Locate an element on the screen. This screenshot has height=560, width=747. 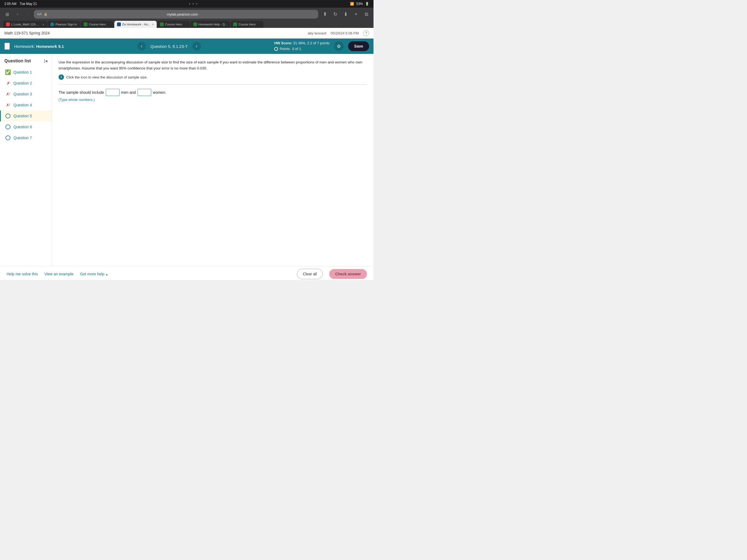
tab-icon-ch3 is located at coordinates (235, 24).